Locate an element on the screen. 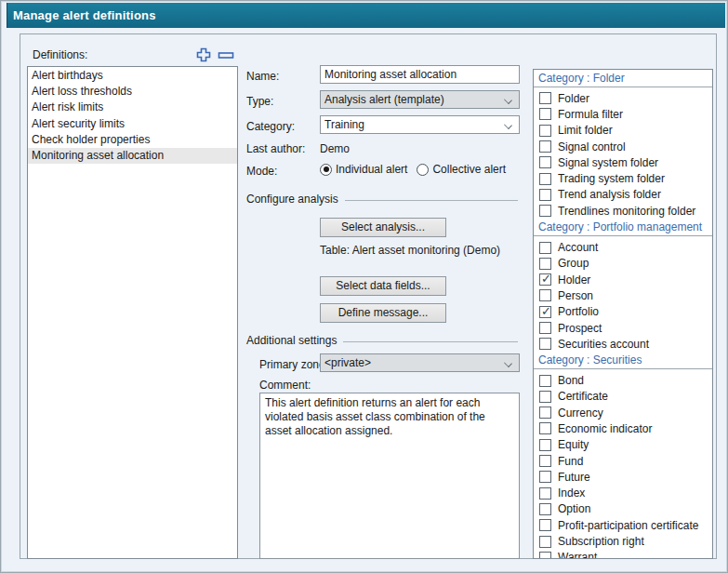 This screenshot has height=573, width=728. mode-radio-option: Individual alert is located at coordinates (364, 169).